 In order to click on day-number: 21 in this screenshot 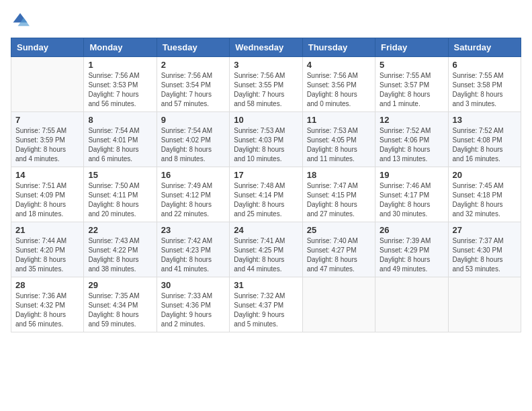, I will do `click(47, 230)`.